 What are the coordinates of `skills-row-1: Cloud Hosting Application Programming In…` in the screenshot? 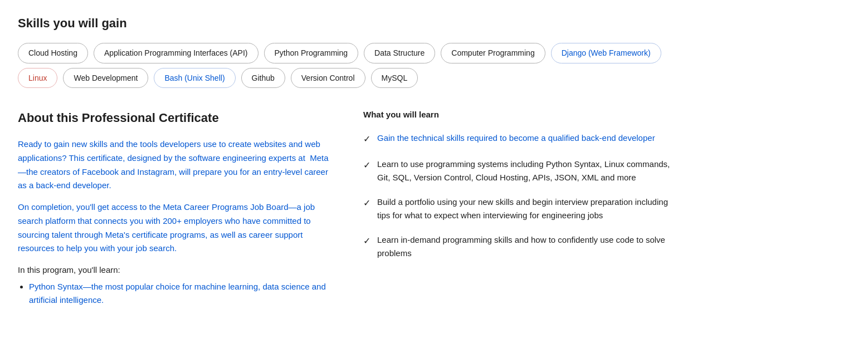 It's located at (434, 53).